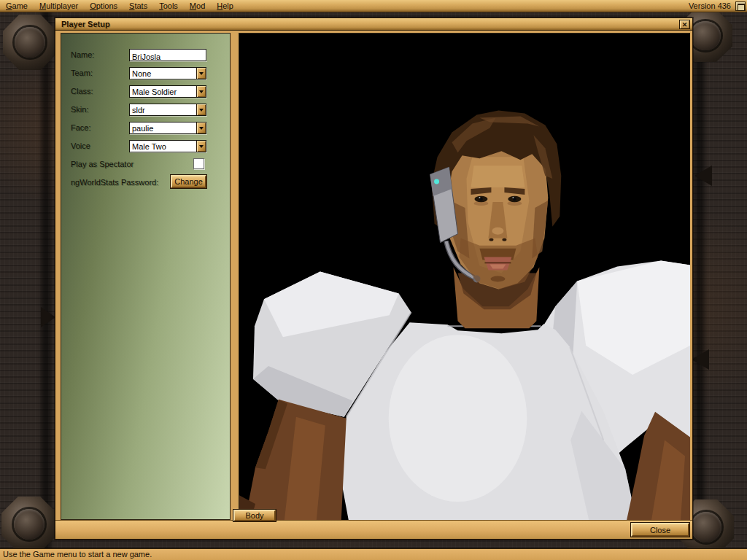  Describe the element at coordinates (83, 24) in the screenshot. I see `window-title: Player Setup` at that location.